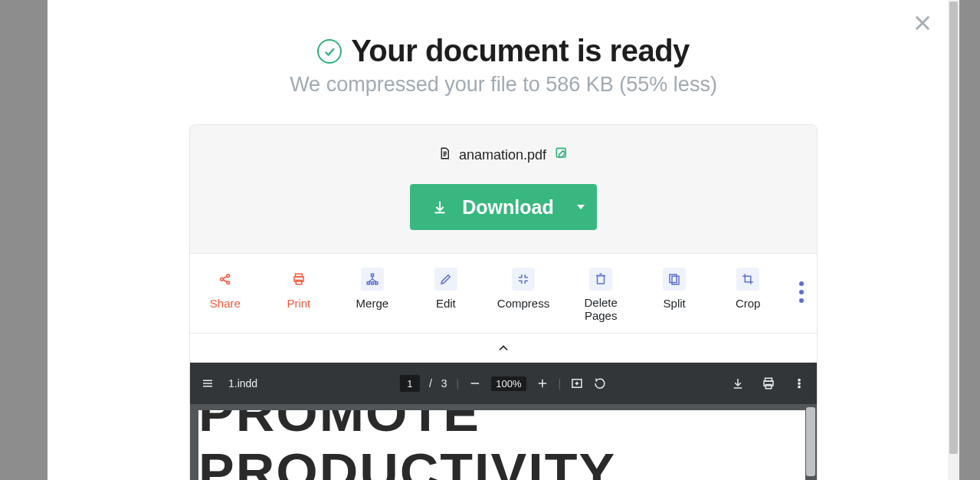 This screenshot has height=480, width=980. I want to click on more-actions-button, so click(801, 285).